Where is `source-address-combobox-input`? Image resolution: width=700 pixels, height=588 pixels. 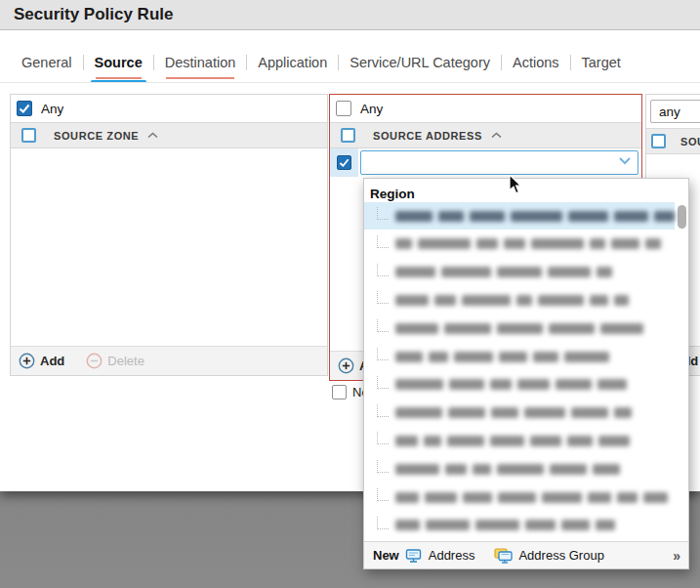
source-address-combobox-input is located at coordinates (500, 162).